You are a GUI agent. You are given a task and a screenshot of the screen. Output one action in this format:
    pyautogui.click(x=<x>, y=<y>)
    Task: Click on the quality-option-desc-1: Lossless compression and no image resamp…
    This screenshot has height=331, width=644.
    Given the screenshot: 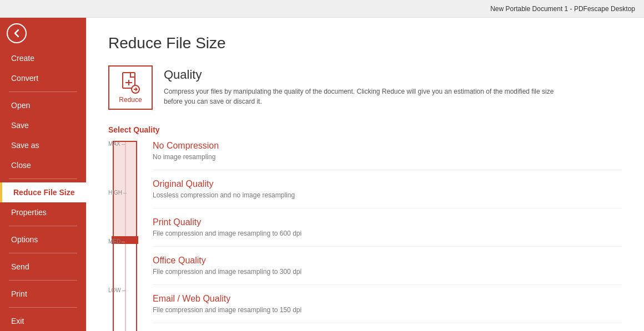 What is the action you would take?
    pyautogui.click(x=388, y=195)
    